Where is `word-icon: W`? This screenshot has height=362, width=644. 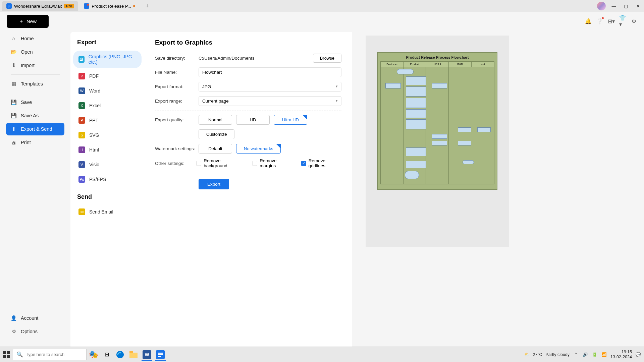
word-icon: W is located at coordinates (82, 91).